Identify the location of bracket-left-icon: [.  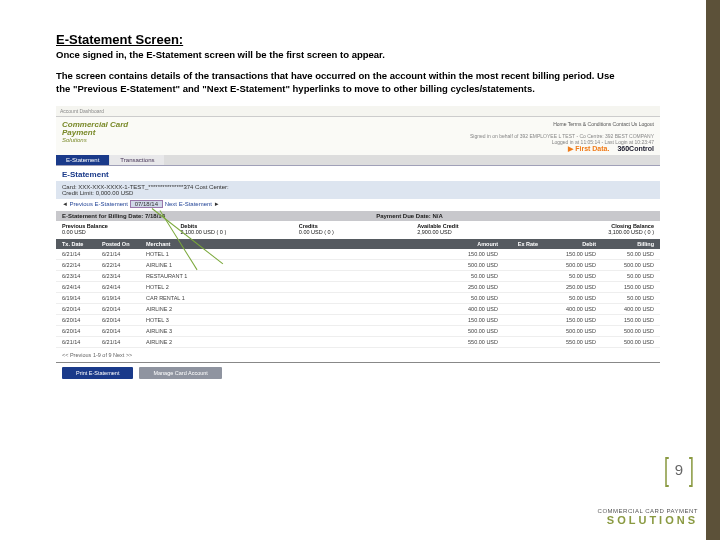
(666, 470).